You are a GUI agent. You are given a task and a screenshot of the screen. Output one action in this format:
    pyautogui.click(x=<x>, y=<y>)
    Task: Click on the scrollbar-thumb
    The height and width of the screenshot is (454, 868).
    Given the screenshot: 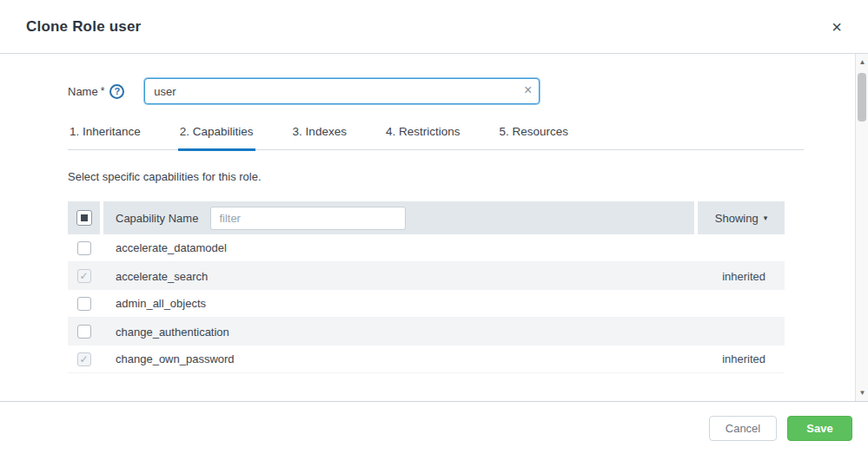 What is the action you would take?
    pyautogui.click(x=862, y=97)
    